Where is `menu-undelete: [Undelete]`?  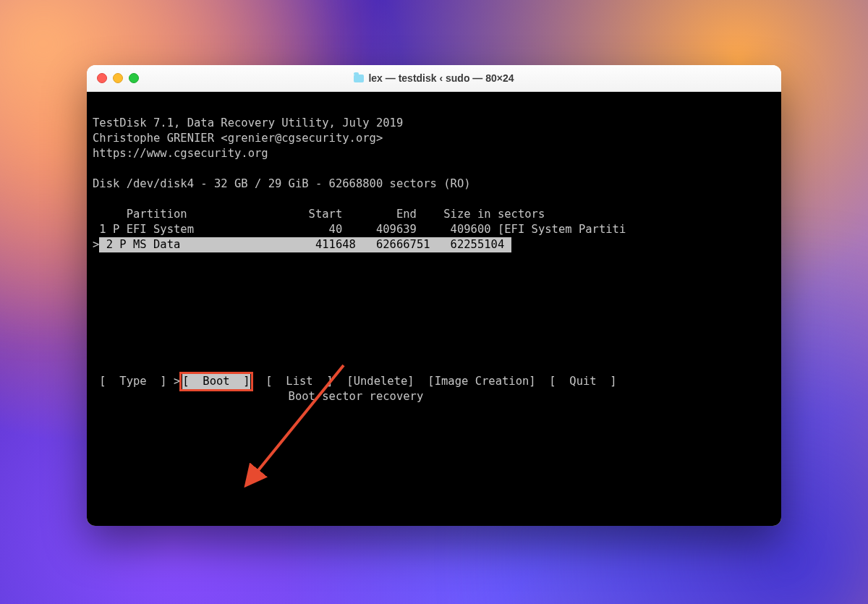 menu-undelete: [Undelete] is located at coordinates (380, 381).